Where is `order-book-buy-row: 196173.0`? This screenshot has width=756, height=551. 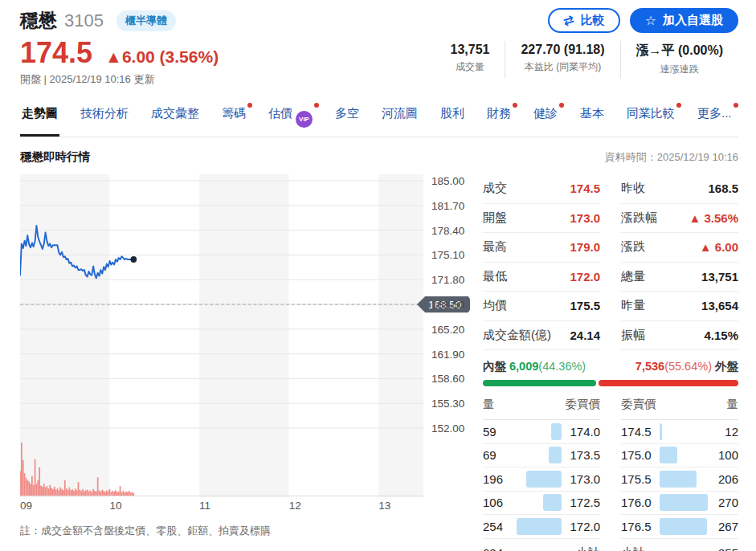 order-book-buy-row: 196173.0 is located at coordinates (541, 480).